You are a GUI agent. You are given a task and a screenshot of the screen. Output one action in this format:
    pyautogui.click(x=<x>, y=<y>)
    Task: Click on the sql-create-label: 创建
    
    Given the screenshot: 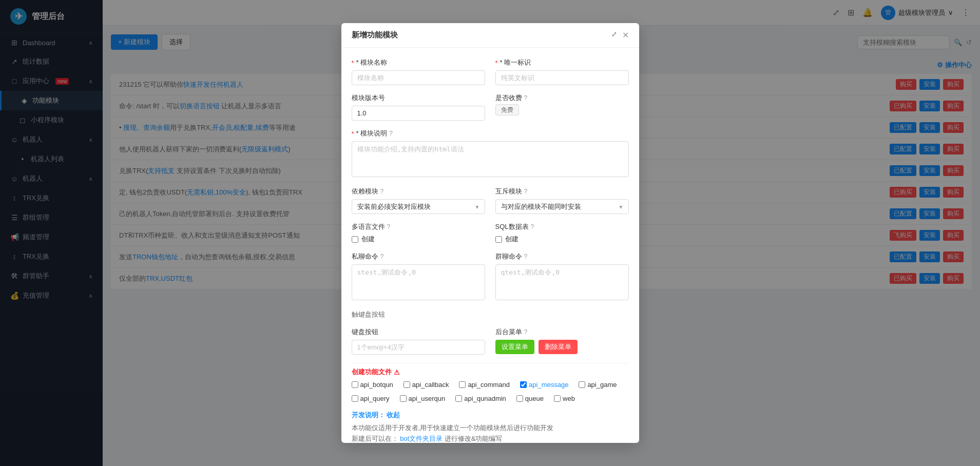 What is the action you would take?
    pyautogui.click(x=512, y=239)
    